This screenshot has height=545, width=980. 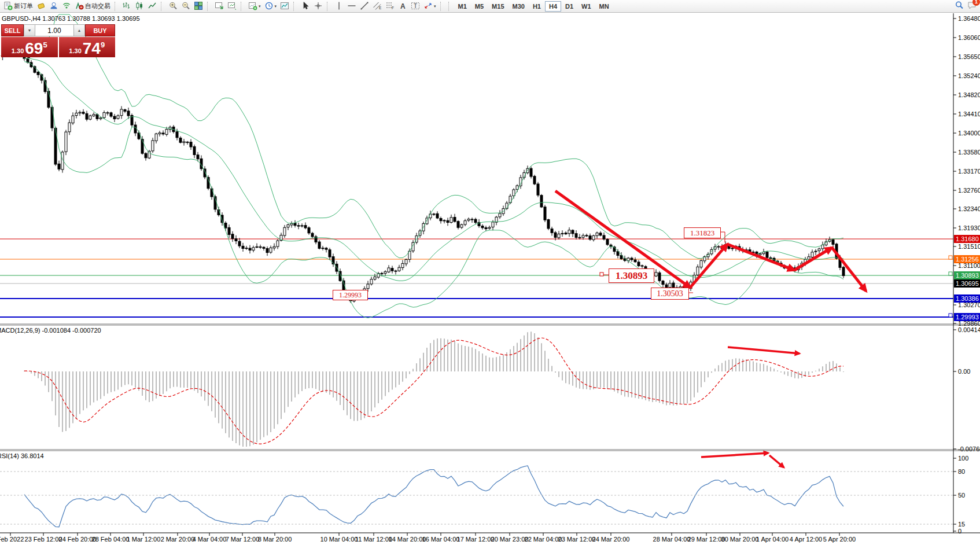 What do you see at coordinates (285, 6) in the screenshot?
I see `chart-properties-button` at bounding box center [285, 6].